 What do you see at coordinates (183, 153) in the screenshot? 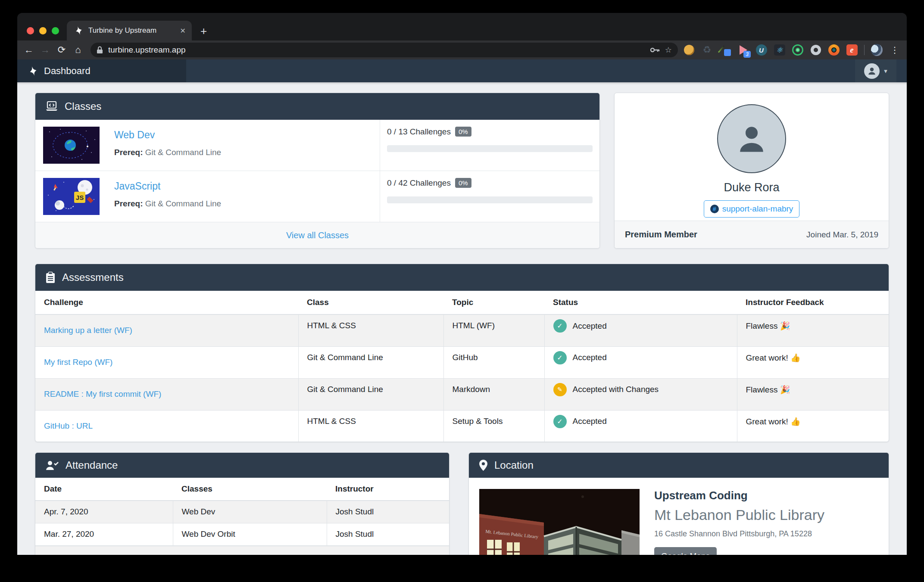
I see `prereq-value: Git & Command Line` at bounding box center [183, 153].